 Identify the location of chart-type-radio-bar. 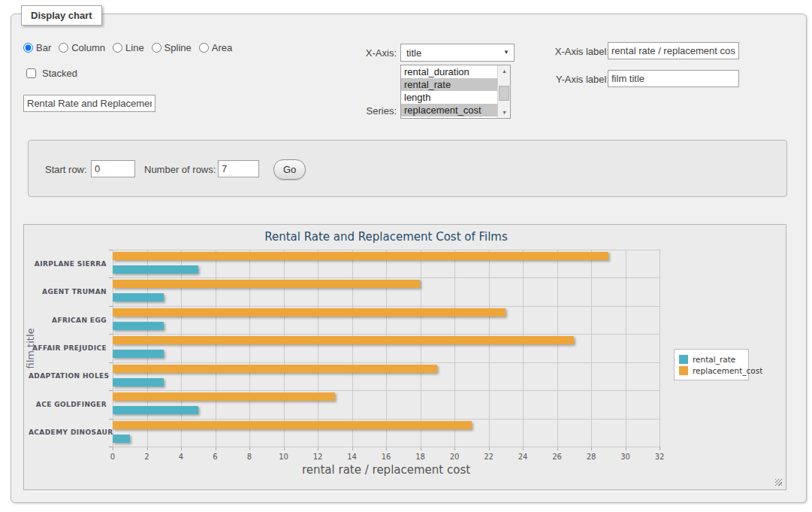
(29, 48).